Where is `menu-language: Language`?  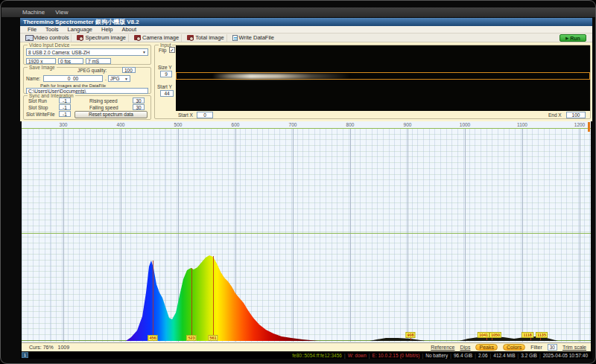 menu-language: Language is located at coordinates (80, 30).